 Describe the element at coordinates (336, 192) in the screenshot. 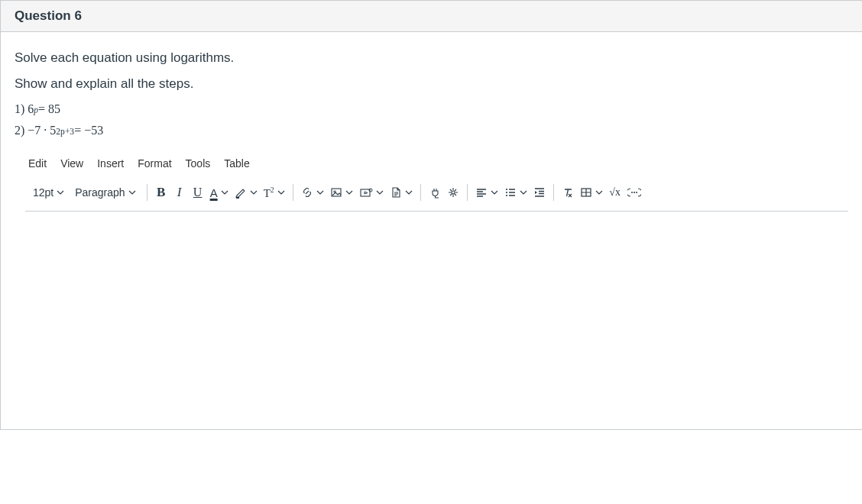

I see `image-icon` at that location.